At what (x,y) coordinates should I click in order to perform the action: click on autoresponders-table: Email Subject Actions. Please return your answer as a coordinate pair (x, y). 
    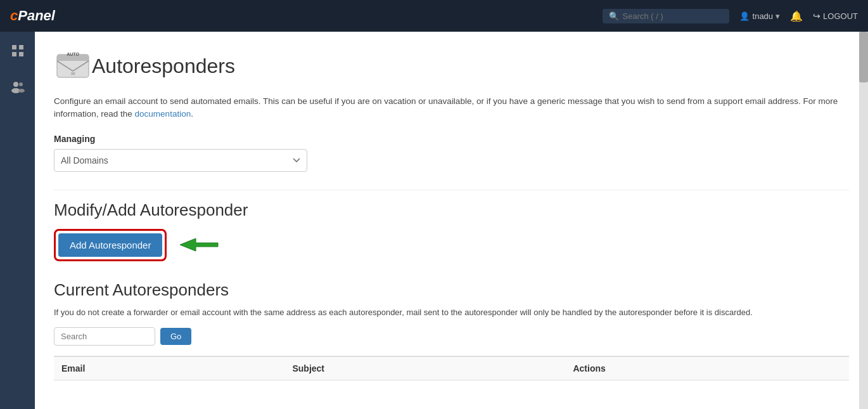
    Looking at the image, I should click on (451, 368).